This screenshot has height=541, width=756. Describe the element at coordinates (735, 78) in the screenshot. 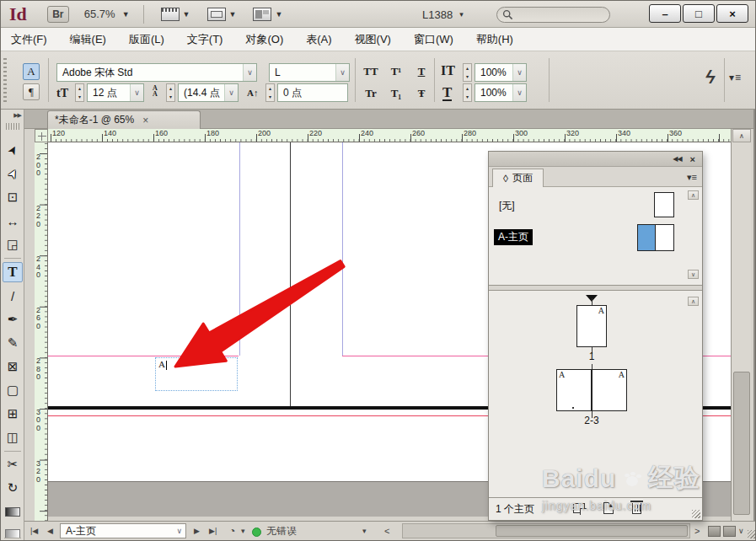

I see `control-panel-menu-icon: ▾≡` at that location.